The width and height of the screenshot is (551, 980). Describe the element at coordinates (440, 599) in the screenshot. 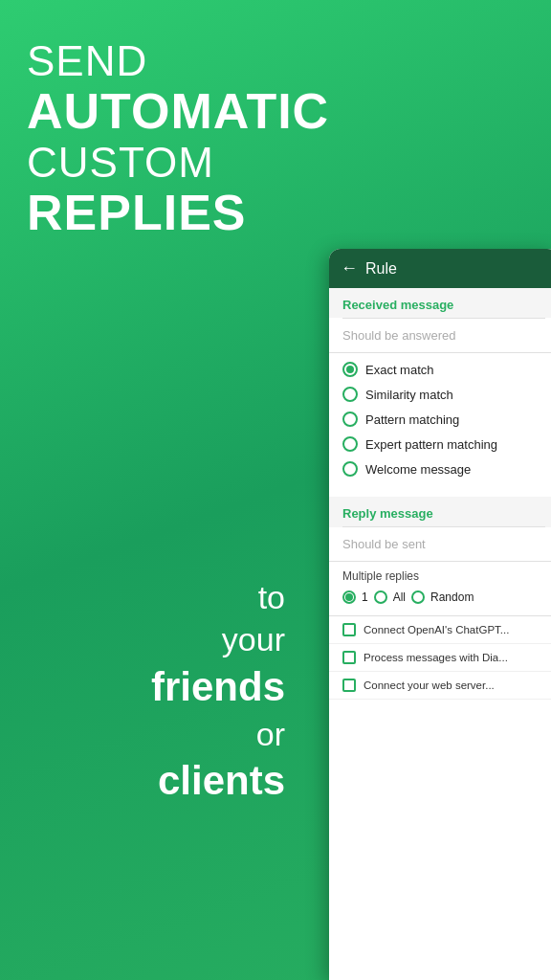

I see `multiple-replies-options: 1AllRandom` at that location.